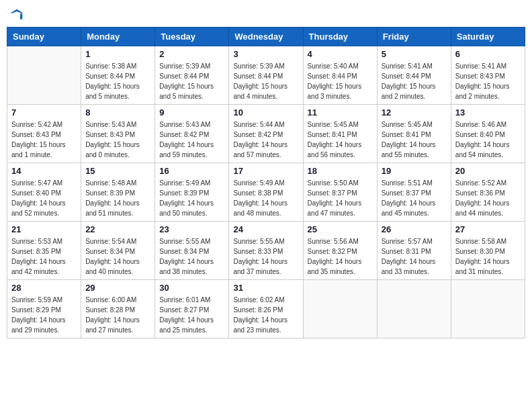 The height and width of the screenshot is (411, 532). Describe the element at coordinates (340, 230) in the screenshot. I see `day-number: 25` at that location.